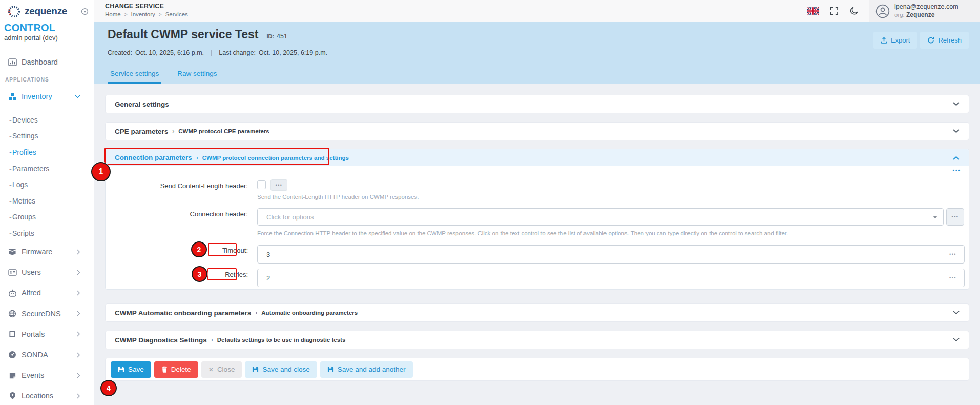 Image resolution: width=980 pixels, height=405 pixels. What do you see at coordinates (47, 201) in the screenshot?
I see `sidebar-item-metrics: -Metrics` at bounding box center [47, 201].